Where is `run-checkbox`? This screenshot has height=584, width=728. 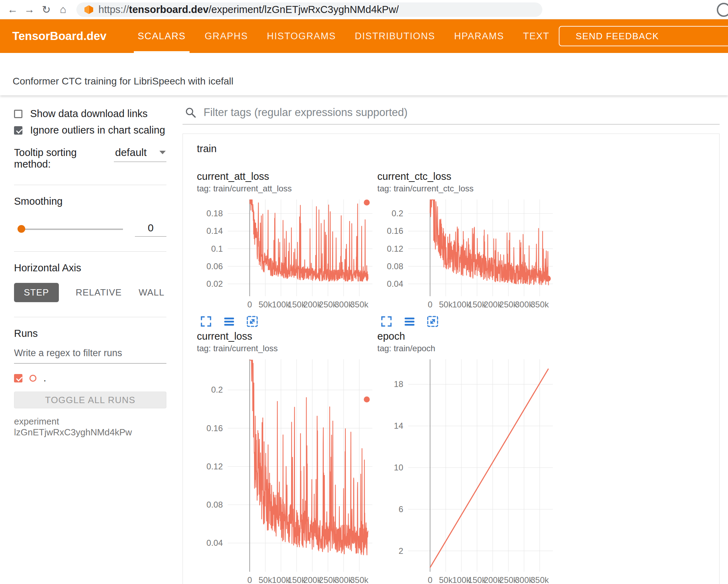 run-checkbox is located at coordinates (18, 378).